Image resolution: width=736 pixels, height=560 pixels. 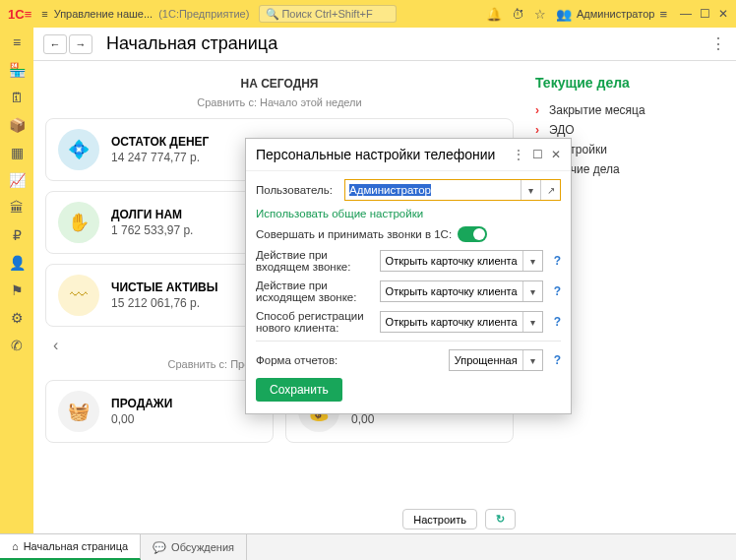 What do you see at coordinates (315, 291) in the screenshot?
I see `action-out-label: Действие при исходящем звонке:` at bounding box center [315, 291].